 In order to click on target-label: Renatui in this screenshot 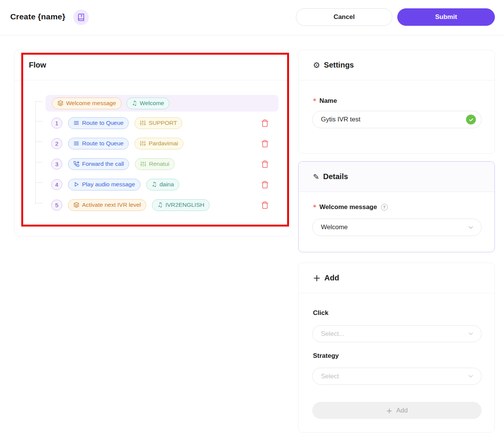, I will do `click(159, 164)`.